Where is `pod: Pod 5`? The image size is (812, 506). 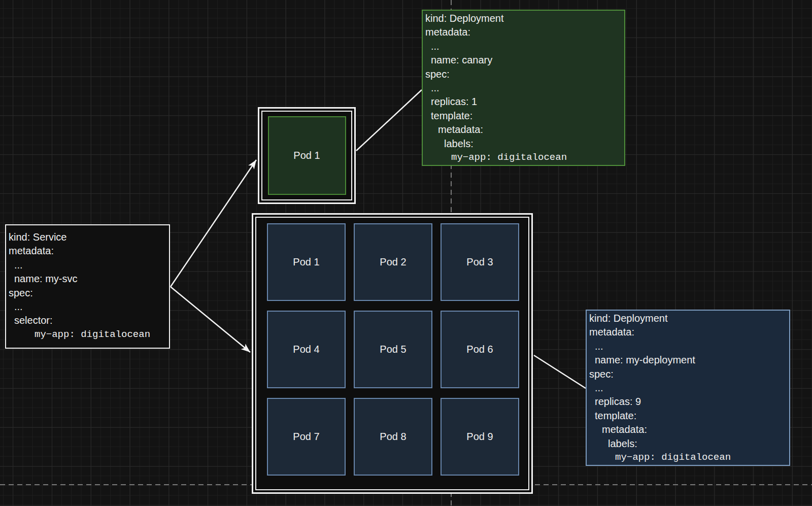
pod: Pod 5 is located at coordinates (393, 349).